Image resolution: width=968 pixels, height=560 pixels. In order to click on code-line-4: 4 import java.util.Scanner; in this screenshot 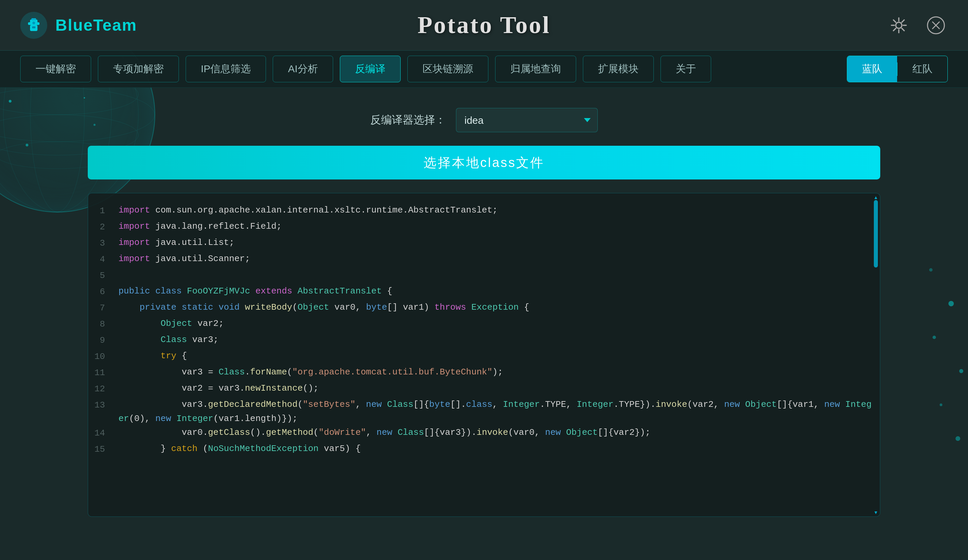, I will do `click(481, 260)`.